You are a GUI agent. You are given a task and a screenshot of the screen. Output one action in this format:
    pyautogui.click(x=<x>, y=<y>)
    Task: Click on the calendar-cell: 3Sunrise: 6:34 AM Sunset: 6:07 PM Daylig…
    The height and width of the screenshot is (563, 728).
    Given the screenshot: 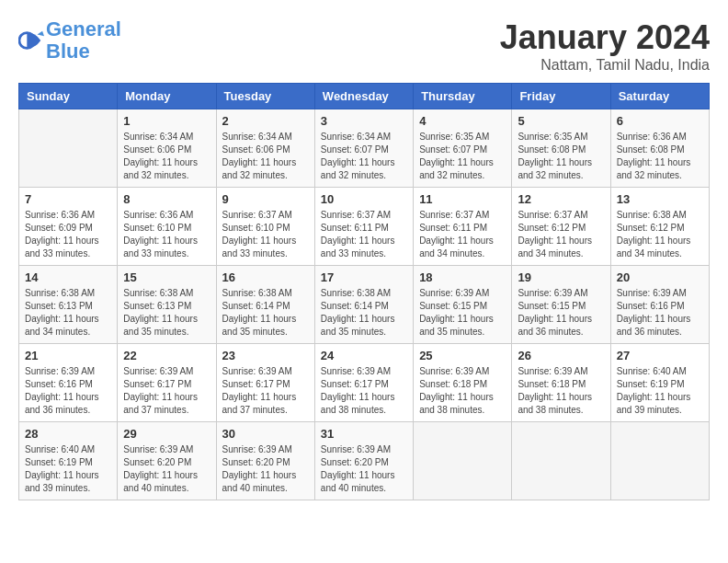 What is the action you would take?
    pyautogui.click(x=364, y=149)
    